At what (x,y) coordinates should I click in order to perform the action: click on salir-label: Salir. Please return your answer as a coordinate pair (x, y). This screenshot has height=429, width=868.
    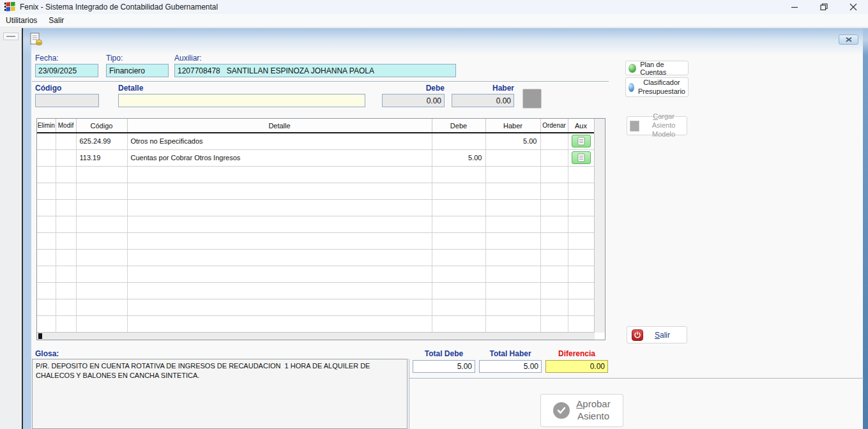
    Looking at the image, I should click on (662, 335).